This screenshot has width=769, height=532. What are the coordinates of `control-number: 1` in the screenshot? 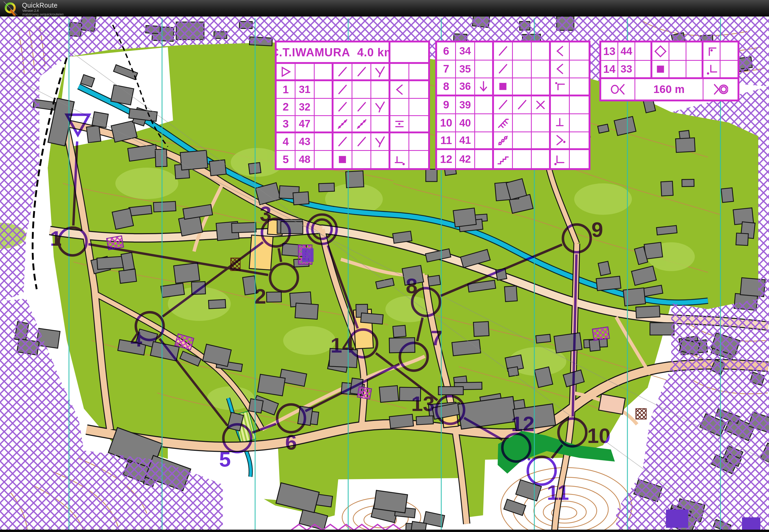 It's located at (286, 90).